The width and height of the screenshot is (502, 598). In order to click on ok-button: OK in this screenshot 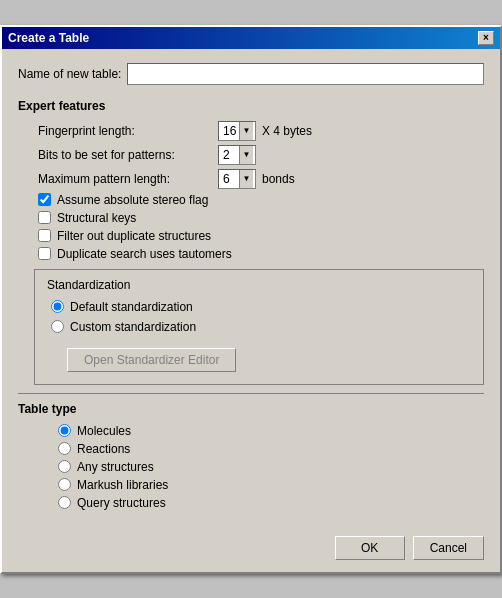, I will do `click(370, 548)`.